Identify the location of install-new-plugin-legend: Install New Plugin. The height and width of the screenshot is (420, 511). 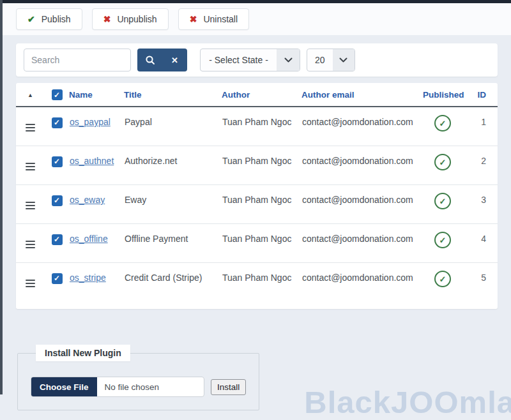
(83, 353).